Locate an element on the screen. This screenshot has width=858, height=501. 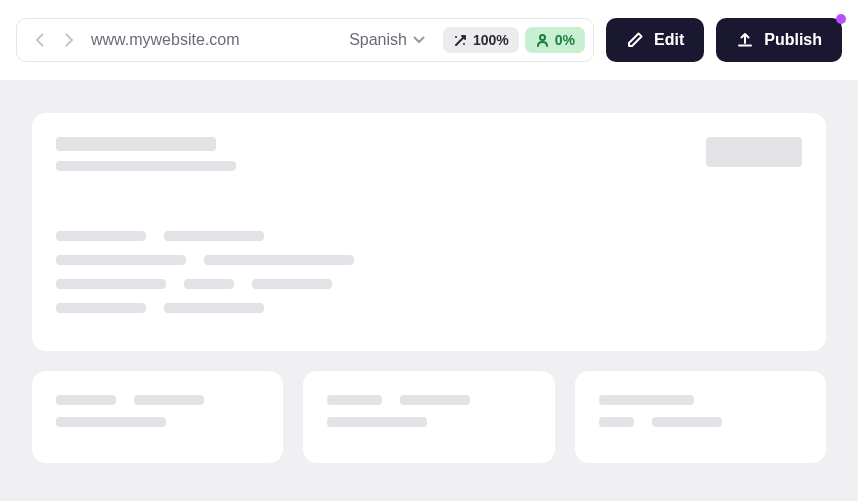
status-badges: 100% 0% is located at coordinates (516, 40).